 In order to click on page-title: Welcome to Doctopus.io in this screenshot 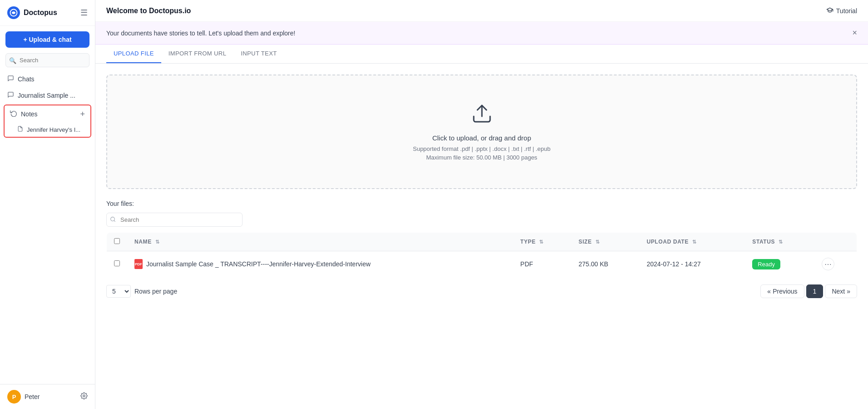, I will do `click(149, 11)`.